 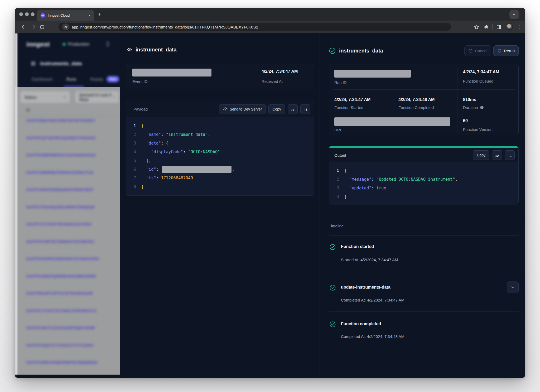 What do you see at coordinates (481, 155) in the screenshot?
I see `output-copy-button: Copy` at bounding box center [481, 155].